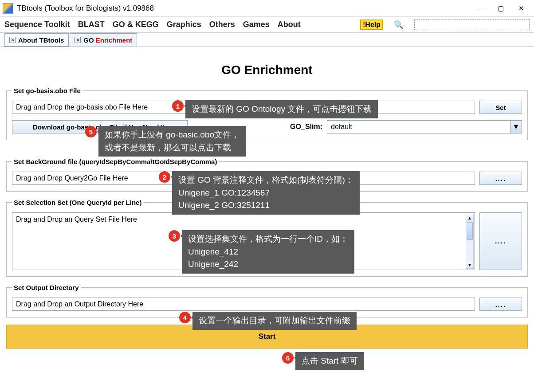  What do you see at coordinates (243, 304) in the screenshot?
I see `output-dir-input` at bounding box center [243, 304].